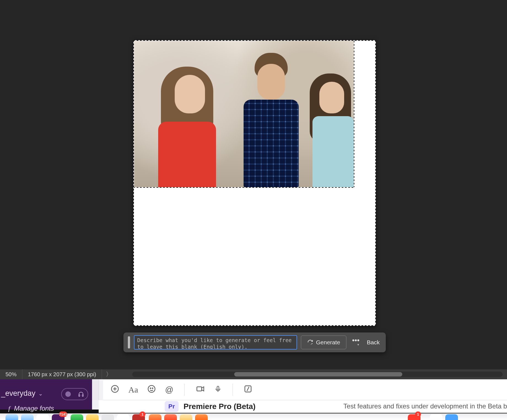 This screenshot has width=507, height=420. Describe the element at coordinates (75, 394) in the screenshot. I see `huddle-pill` at that location.